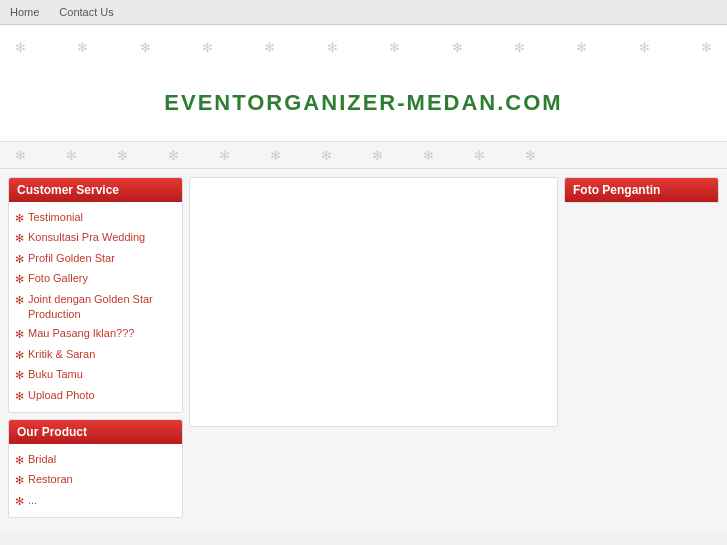  I want to click on div-snowflake-7: ✻, so click(326, 156).